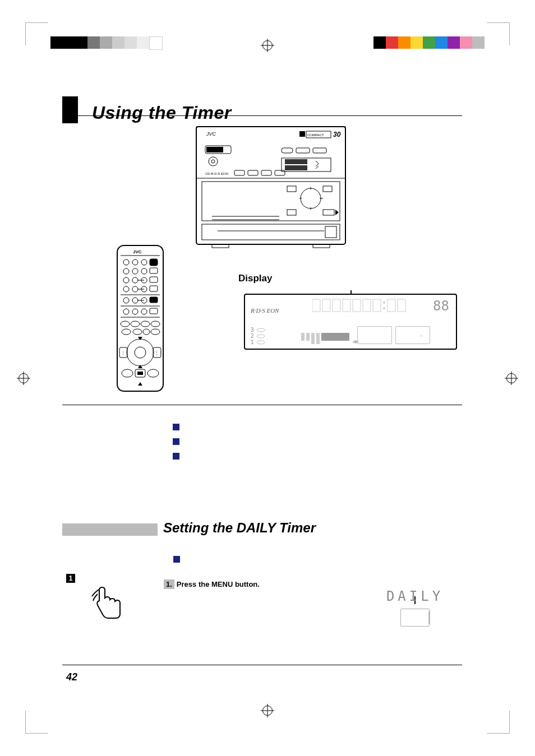 This screenshot has width=535, height=756. Describe the element at coordinates (70, 110) in the screenshot. I see `title-ornament` at that location.